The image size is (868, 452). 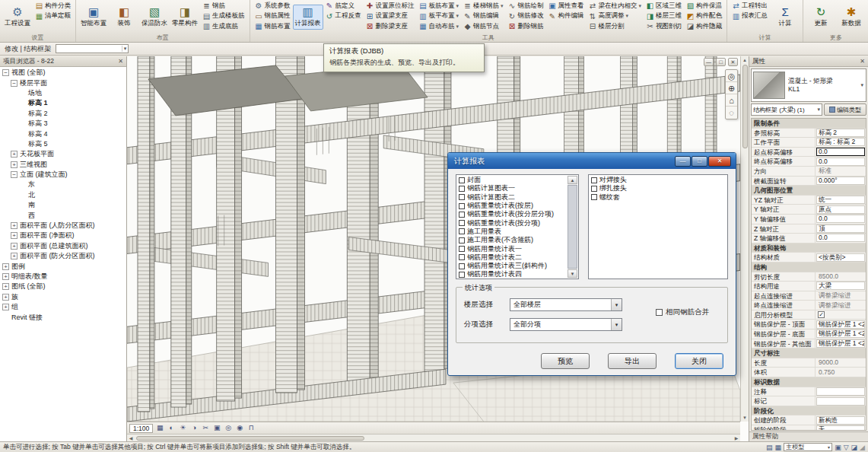 What do you see at coordinates (732, 100) in the screenshot?
I see `home-icon: ⌂` at bounding box center [732, 100].